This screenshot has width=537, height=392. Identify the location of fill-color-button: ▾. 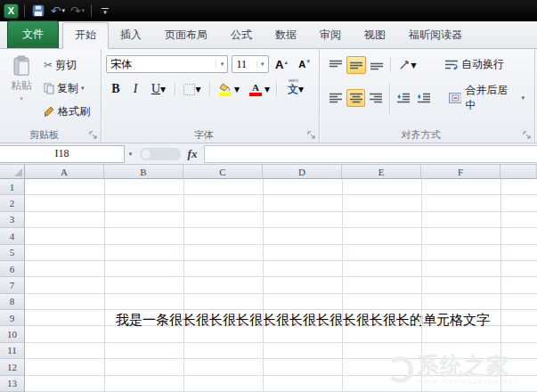
(228, 89).